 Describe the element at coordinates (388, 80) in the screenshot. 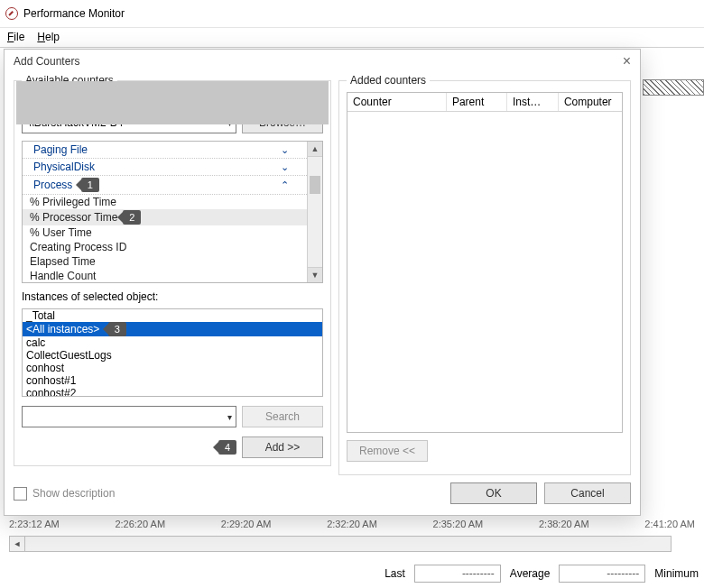

I see `added-counters-legend: Added counters` at that location.